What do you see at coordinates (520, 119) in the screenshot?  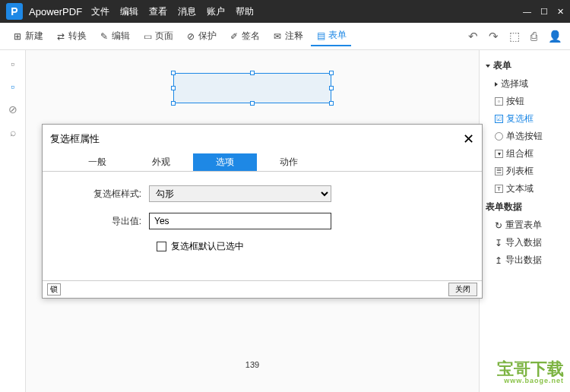 I see `panel-item-label: 复选框` at bounding box center [520, 119].